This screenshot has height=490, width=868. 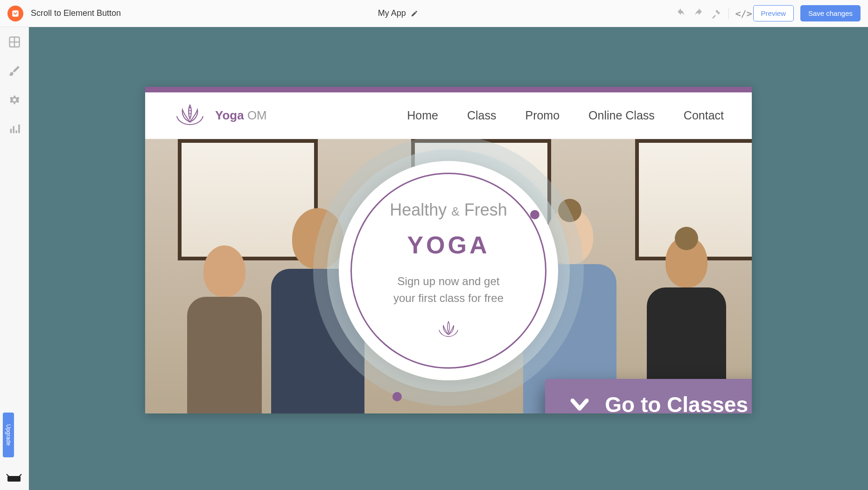 I want to click on site-logo: Yoga OM, so click(x=220, y=116).